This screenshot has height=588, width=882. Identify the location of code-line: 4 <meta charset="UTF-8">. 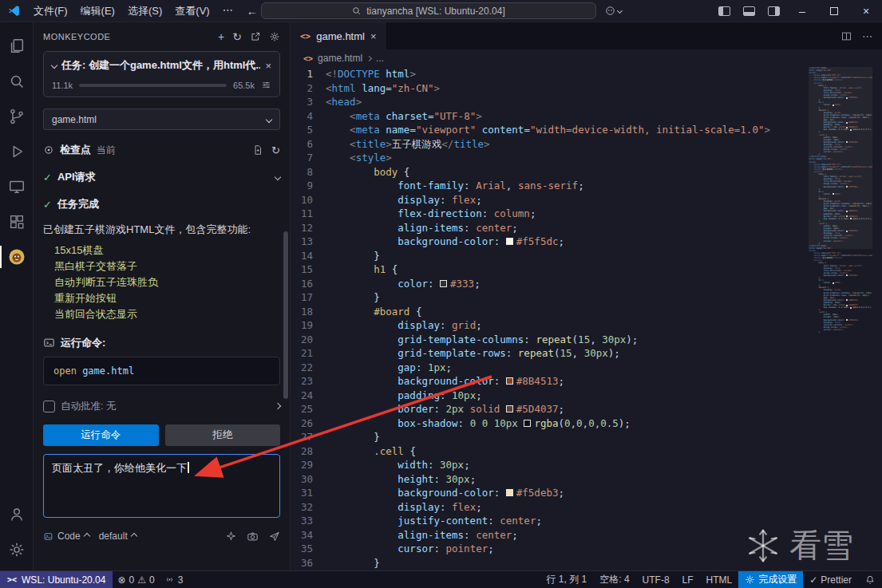
(586, 116).